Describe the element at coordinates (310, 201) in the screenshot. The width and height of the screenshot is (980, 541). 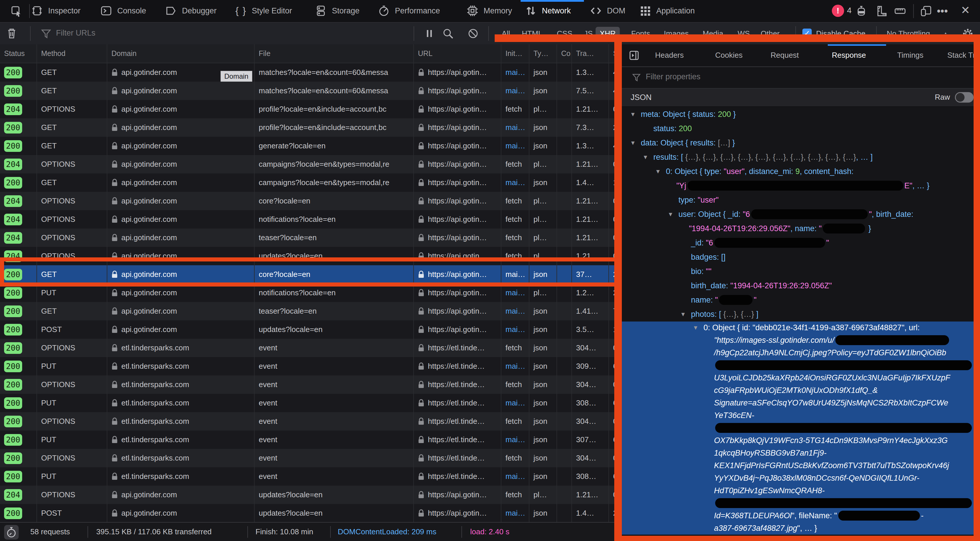
I see `table-row: 204OPTIONSapi.gotinder.comcore?locale=en…` at that location.